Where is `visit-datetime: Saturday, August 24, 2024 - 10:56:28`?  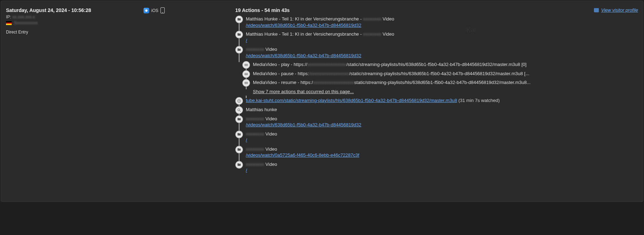 visit-datetime: Saturday, August 24, 2024 - 10:56:28 is located at coordinates (119, 10).